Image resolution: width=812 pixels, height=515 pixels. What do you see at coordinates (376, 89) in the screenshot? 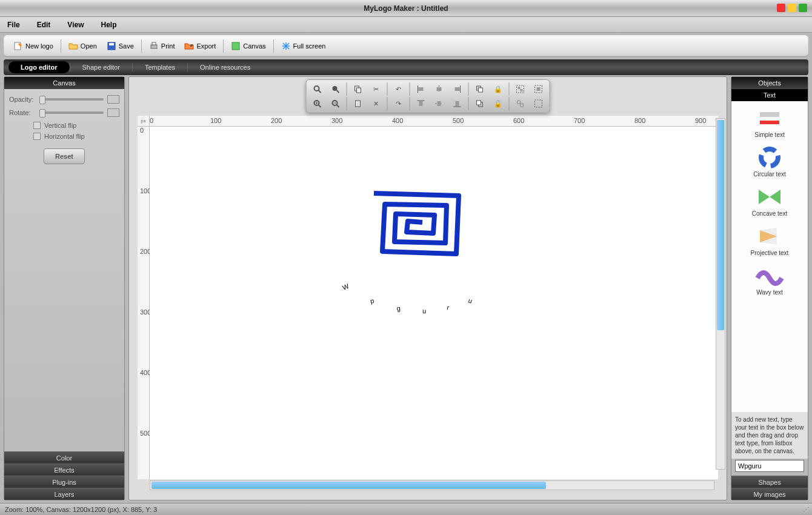
I see `cut-button: ✂` at bounding box center [376, 89].